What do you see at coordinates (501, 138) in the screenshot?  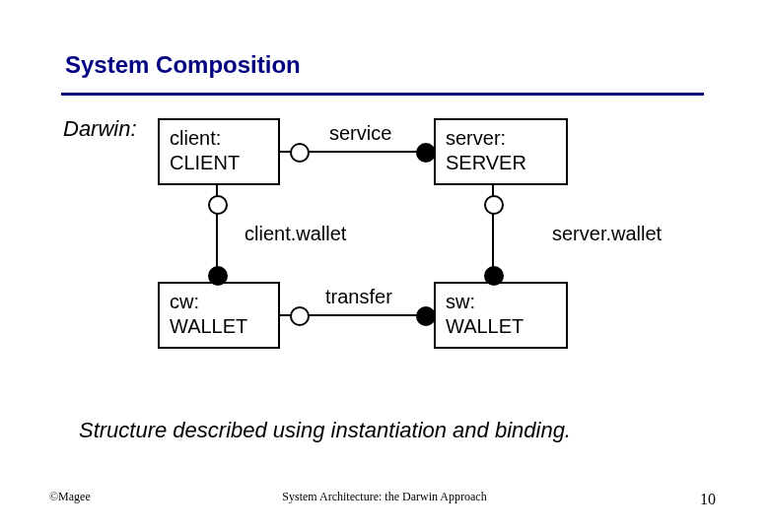 I see `box-server-line1: server:` at bounding box center [501, 138].